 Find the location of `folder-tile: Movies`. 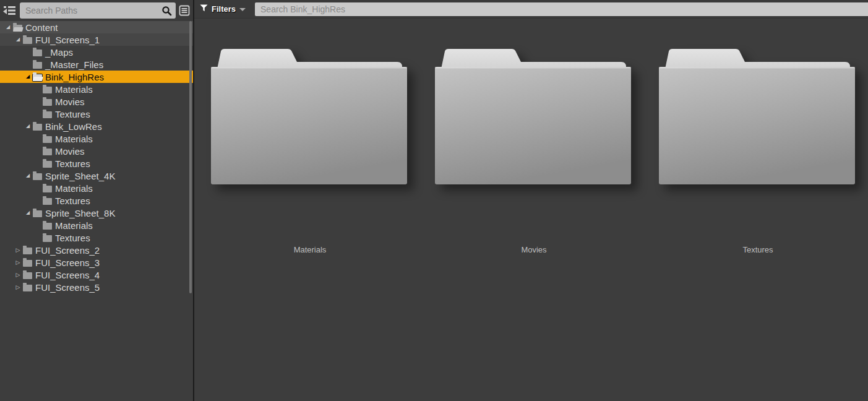

folder-tile: Movies is located at coordinates (534, 150).